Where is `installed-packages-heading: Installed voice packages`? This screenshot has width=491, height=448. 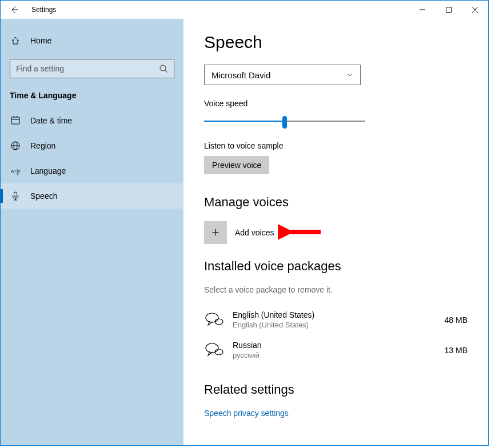
installed-packages-heading: Installed voice packages is located at coordinates (336, 266).